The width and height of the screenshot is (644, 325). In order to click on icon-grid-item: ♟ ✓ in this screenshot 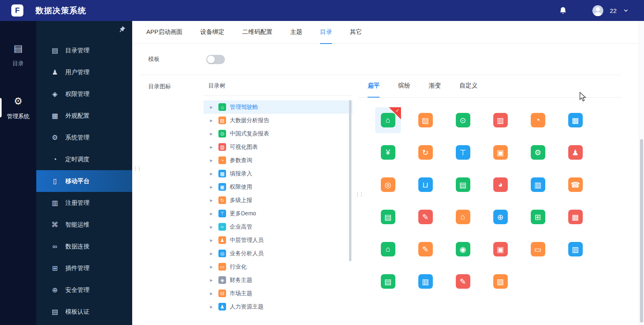, I will do `click(575, 152)`.